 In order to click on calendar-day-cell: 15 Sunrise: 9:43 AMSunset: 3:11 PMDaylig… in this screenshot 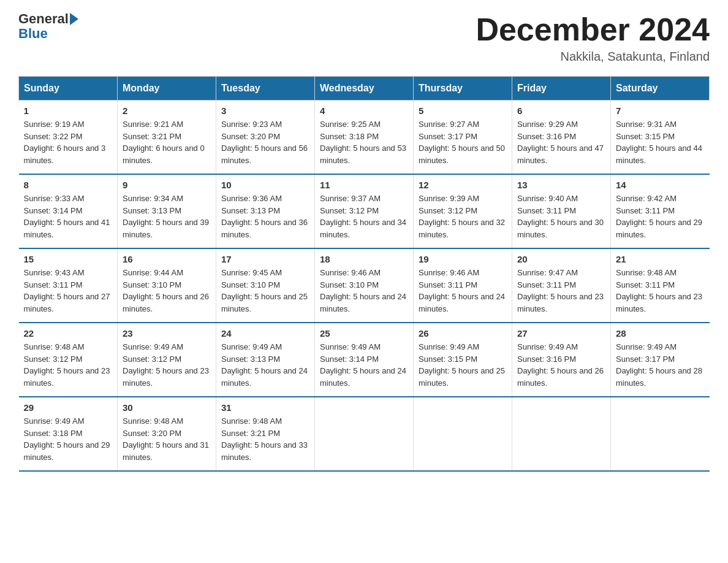, I will do `click(69, 286)`.